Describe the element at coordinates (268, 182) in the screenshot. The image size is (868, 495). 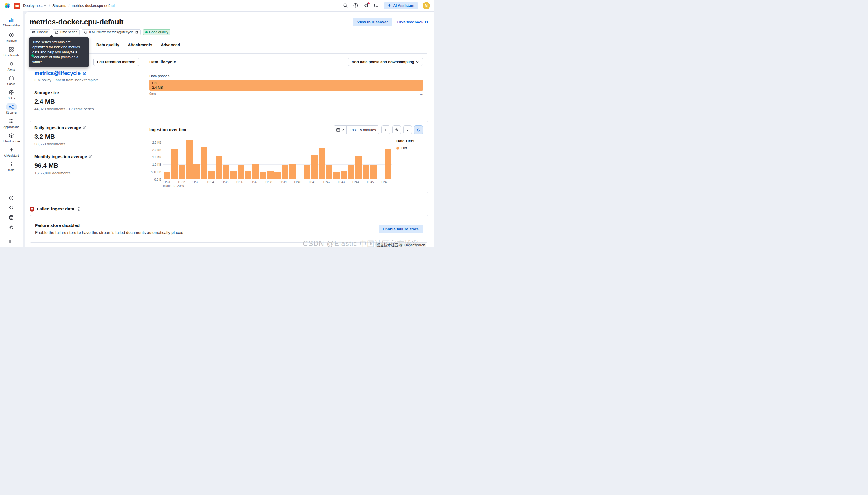
I see `x-tick: 11:38` at that location.